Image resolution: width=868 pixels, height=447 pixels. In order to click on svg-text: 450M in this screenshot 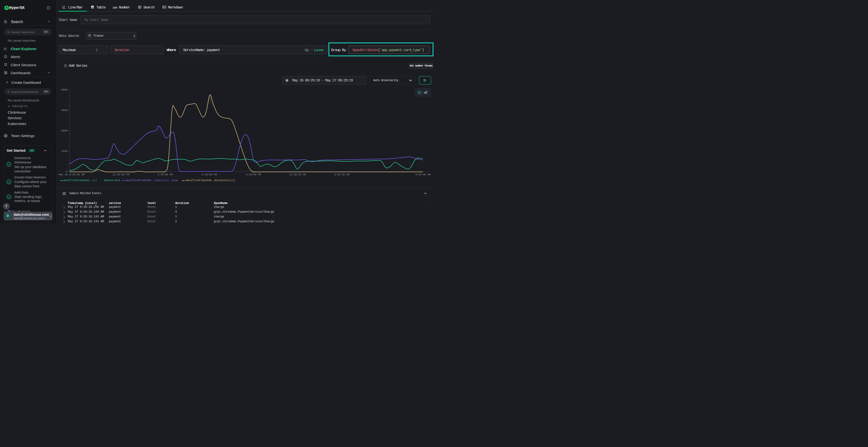, I will do `click(64, 110)`.